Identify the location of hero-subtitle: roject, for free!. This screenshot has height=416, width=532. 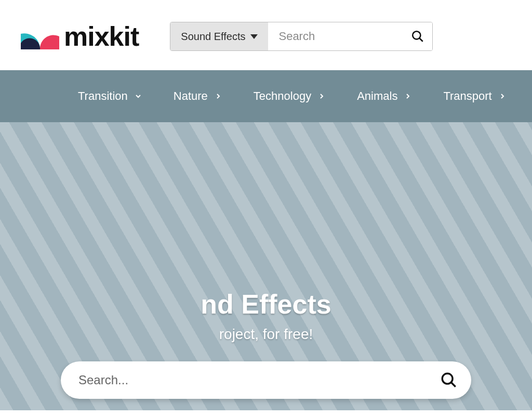
(266, 334).